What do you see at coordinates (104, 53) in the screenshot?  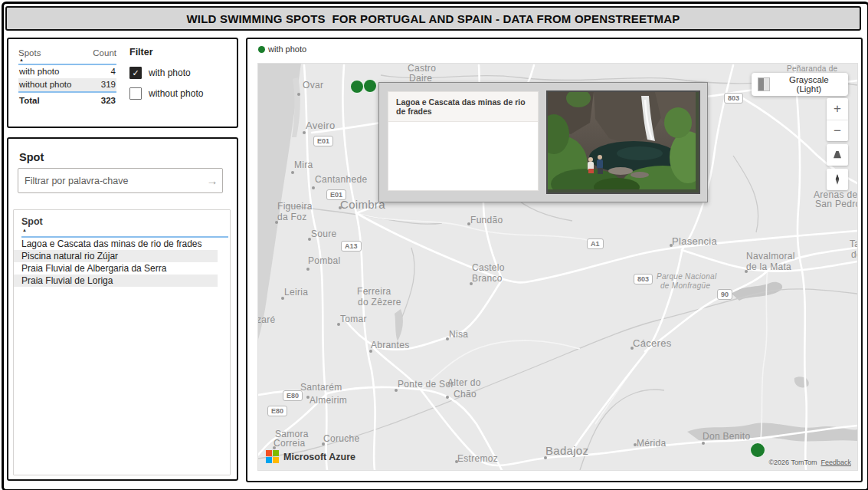 I see `summary-col-count: Count` at bounding box center [104, 53].